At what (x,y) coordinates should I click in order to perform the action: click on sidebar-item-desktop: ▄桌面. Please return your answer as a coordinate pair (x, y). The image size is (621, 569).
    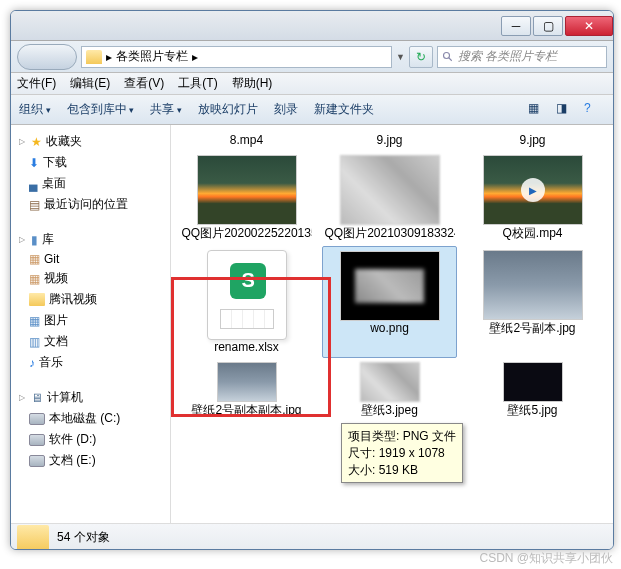
    Looking at the image, I should click on (90, 184).